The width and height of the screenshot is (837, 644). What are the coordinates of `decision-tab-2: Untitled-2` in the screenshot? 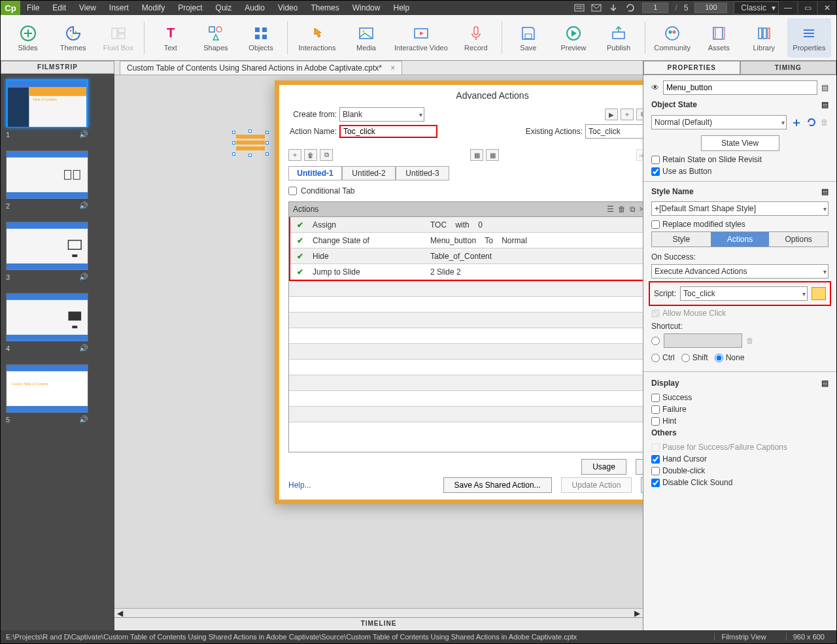 It's located at (369, 173).